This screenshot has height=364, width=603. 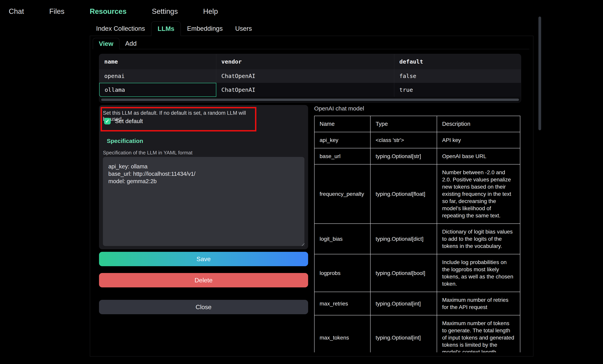 I want to click on tab-users: Users, so click(x=244, y=28).